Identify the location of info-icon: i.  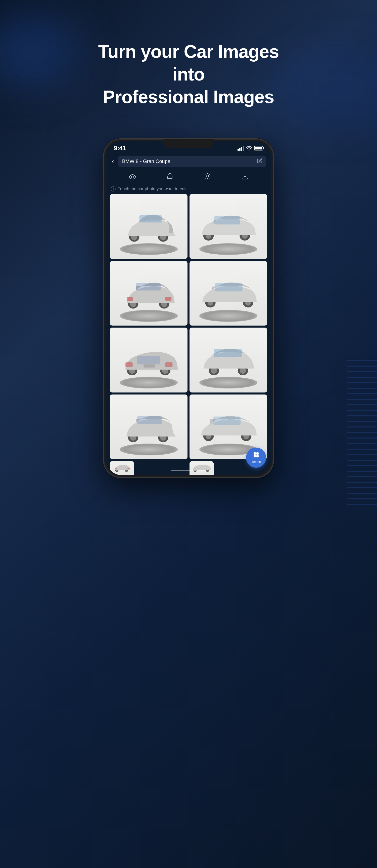
(113, 189).